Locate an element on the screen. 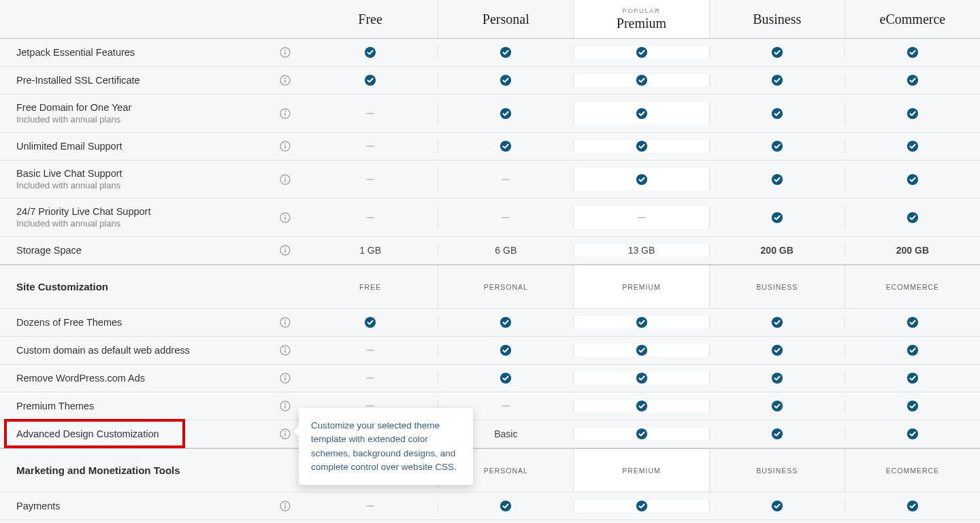  feature-row: Custom domain as default web address is located at coordinates (490, 351).